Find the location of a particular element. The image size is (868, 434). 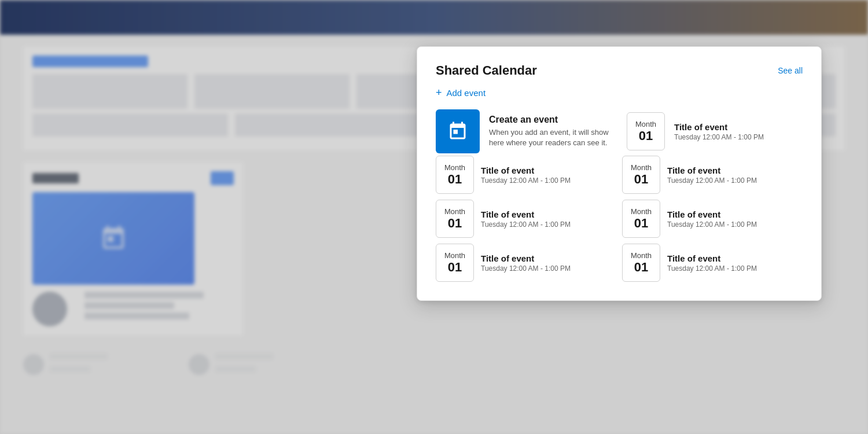

first-event-month: Month is located at coordinates (646, 124).